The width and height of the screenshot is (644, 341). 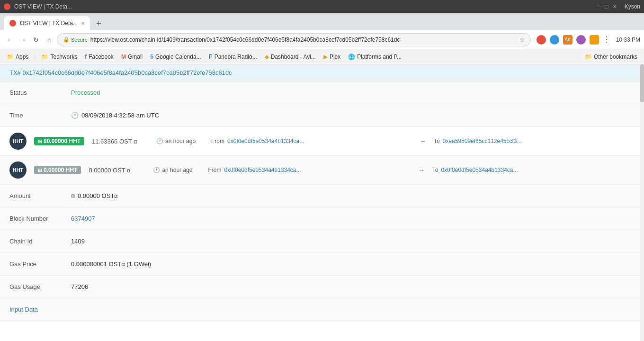 I want to click on home-button: ⌂, so click(x=49, y=40).